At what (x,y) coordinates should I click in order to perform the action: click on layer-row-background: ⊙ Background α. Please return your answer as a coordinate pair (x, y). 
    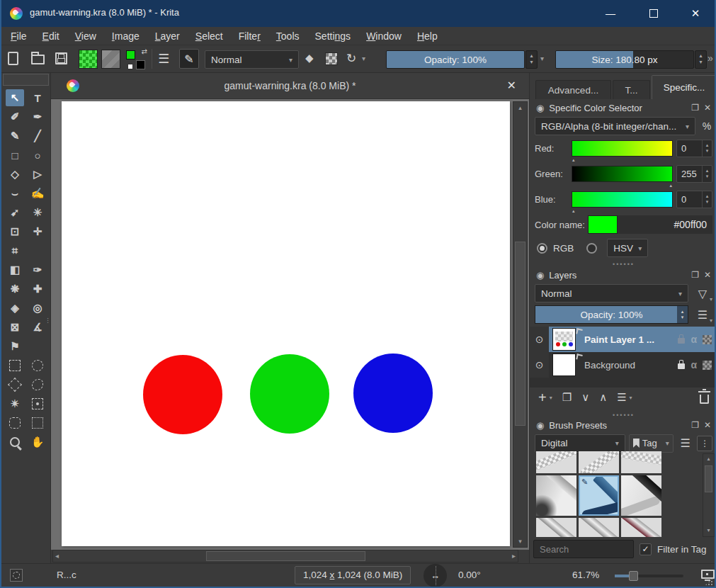
    Looking at the image, I should click on (623, 365).